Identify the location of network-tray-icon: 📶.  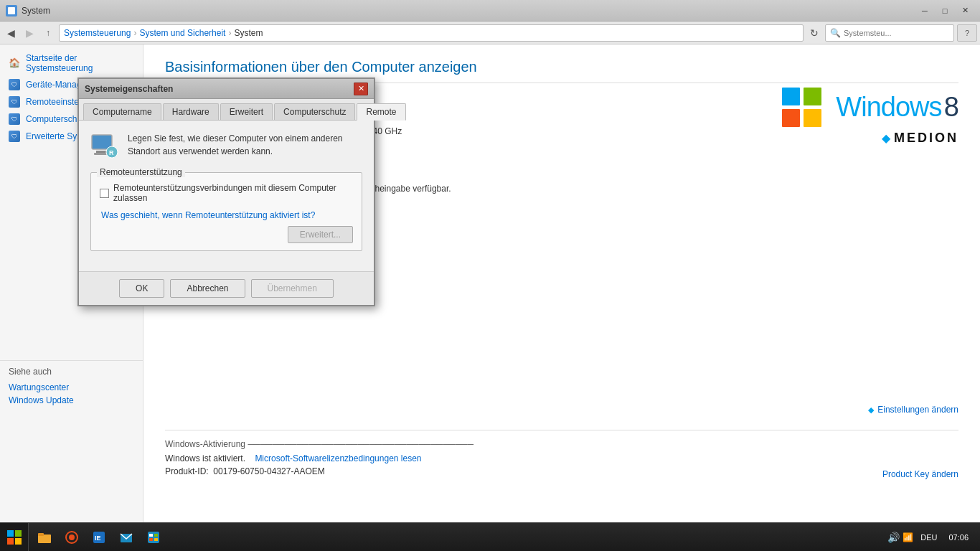
(908, 537).